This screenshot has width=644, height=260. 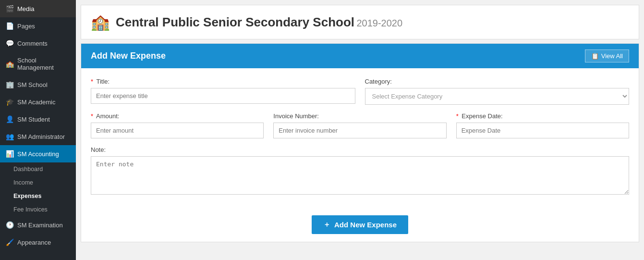 I want to click on form-group-amount: * Amount:, so click(x=177, y=125).